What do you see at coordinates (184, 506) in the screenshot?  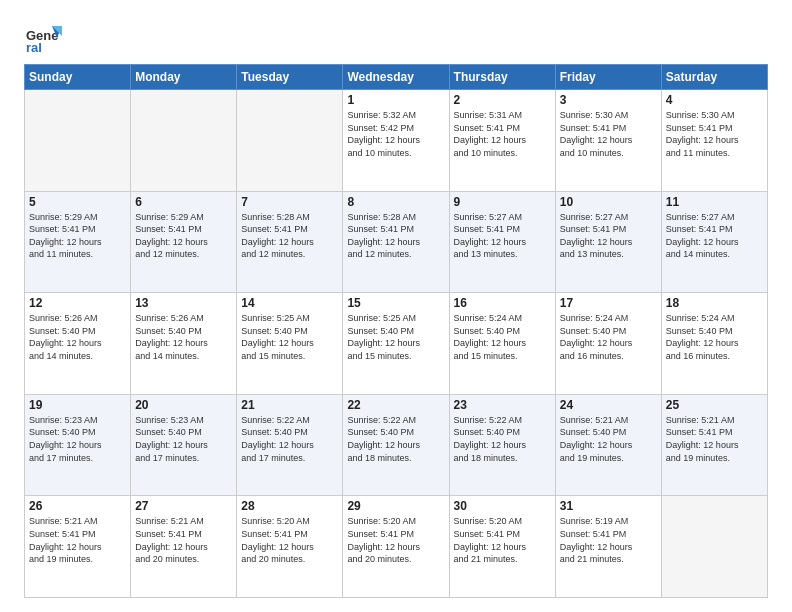 I see `day-number: 27` at bounding box center [184, 506].